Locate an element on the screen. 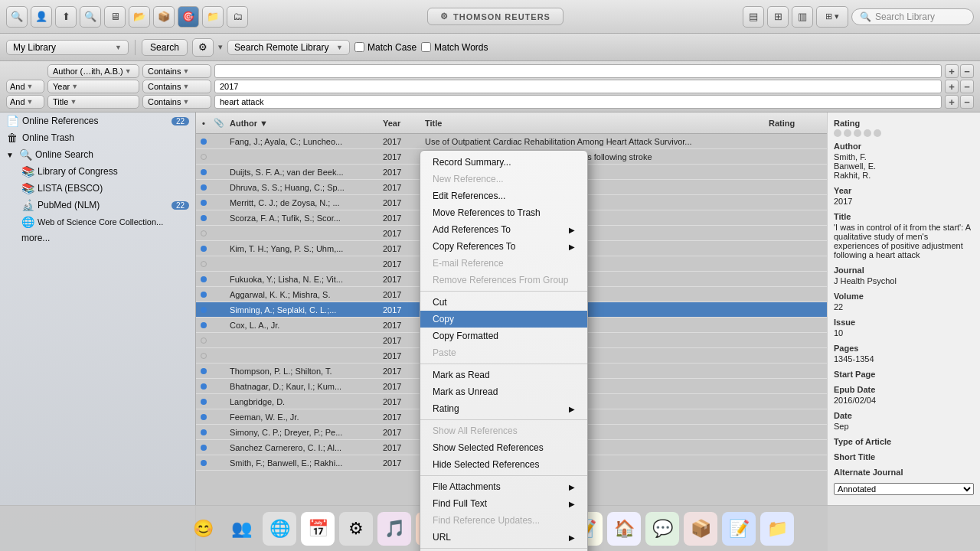 The width and height of the screenshot is (980, 551). sidebar-item-pubmed: 🔬 PubMed (NLM) 22 is located at coordinates (98, 205).